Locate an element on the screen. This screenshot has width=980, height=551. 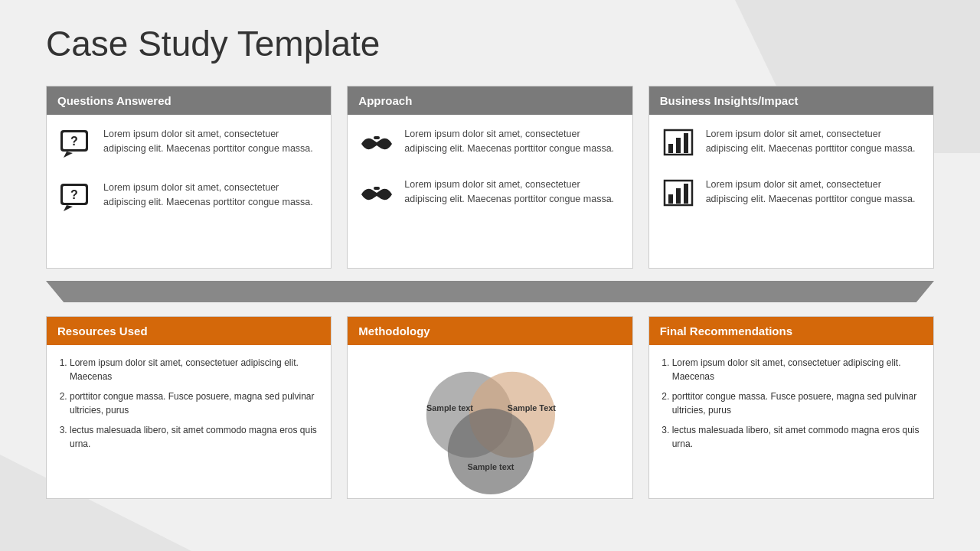
card-header-insights: Business Insights/Impact is located at coordinates (792, 101).